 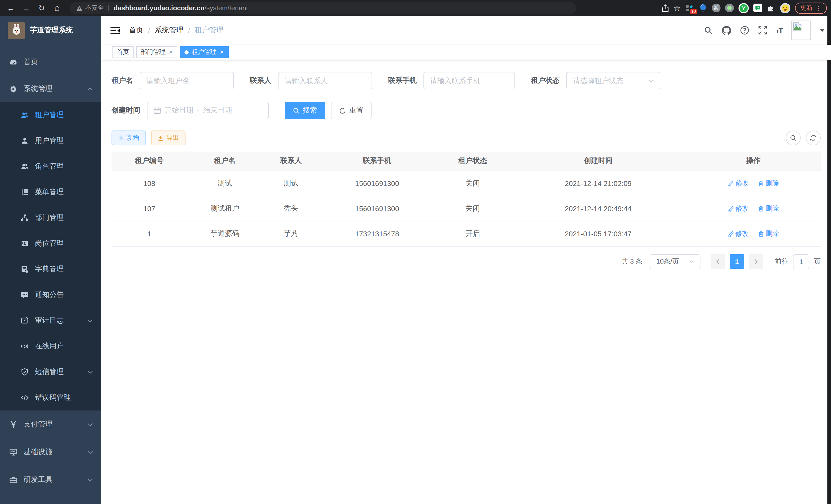 What do you see at coordinates (204, 52) in the screenshot?
I see `tab-tenant: 租户管理✕` at bounding box center [204, 52].